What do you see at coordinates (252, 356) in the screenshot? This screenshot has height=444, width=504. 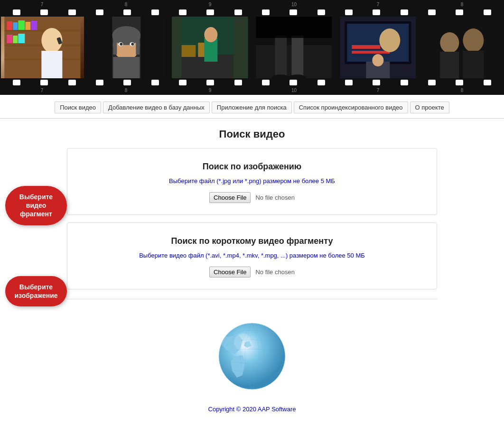 I see `globe-icon` at bounding box center [252, 356].